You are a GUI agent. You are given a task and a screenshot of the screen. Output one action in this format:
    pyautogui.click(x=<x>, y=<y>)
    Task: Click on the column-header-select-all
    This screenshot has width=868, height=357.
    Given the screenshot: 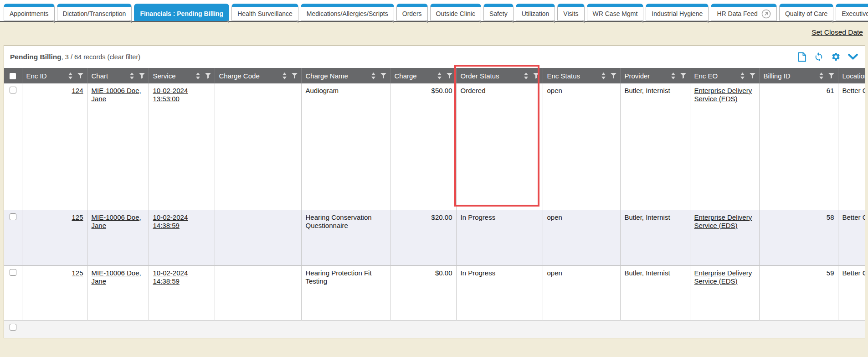 What is the action you would take?
    pyautogui.click(x=13, y=76)
    